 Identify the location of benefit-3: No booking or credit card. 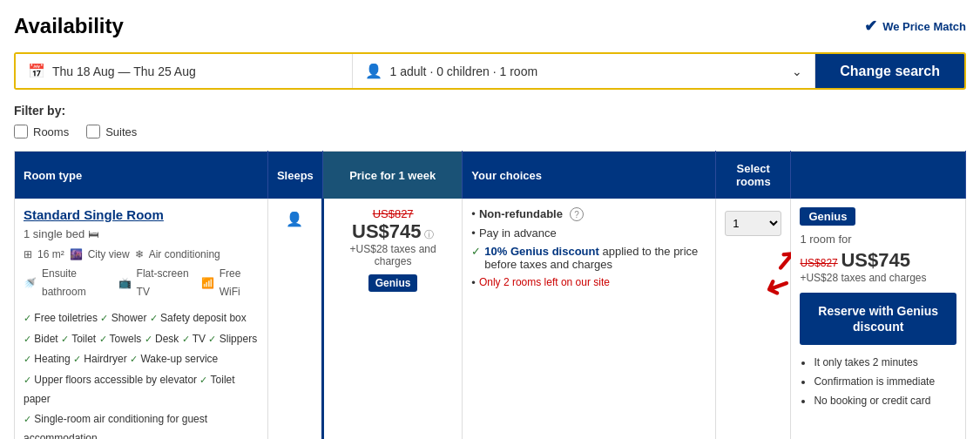
(885, 402).